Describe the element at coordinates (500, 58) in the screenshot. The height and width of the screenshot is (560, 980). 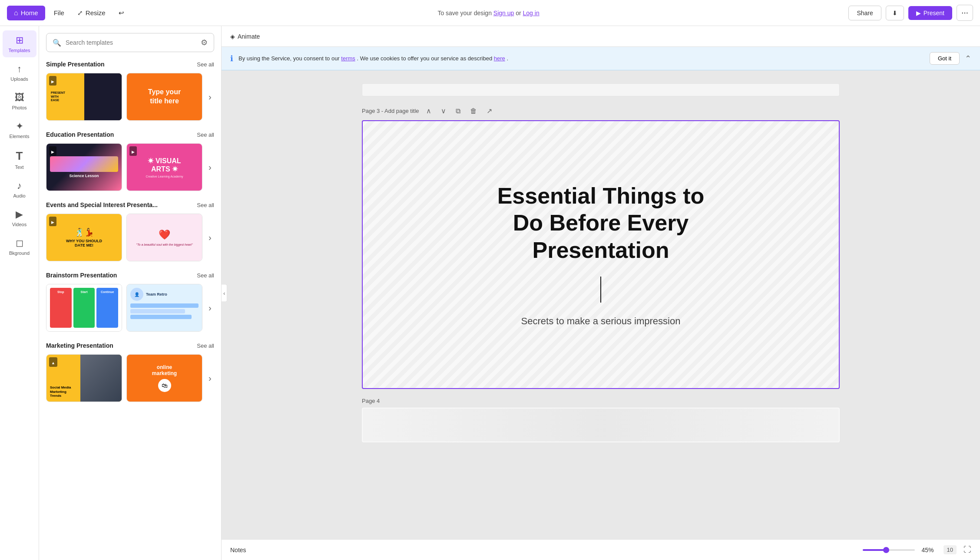
I see `here-link: here` at that location.